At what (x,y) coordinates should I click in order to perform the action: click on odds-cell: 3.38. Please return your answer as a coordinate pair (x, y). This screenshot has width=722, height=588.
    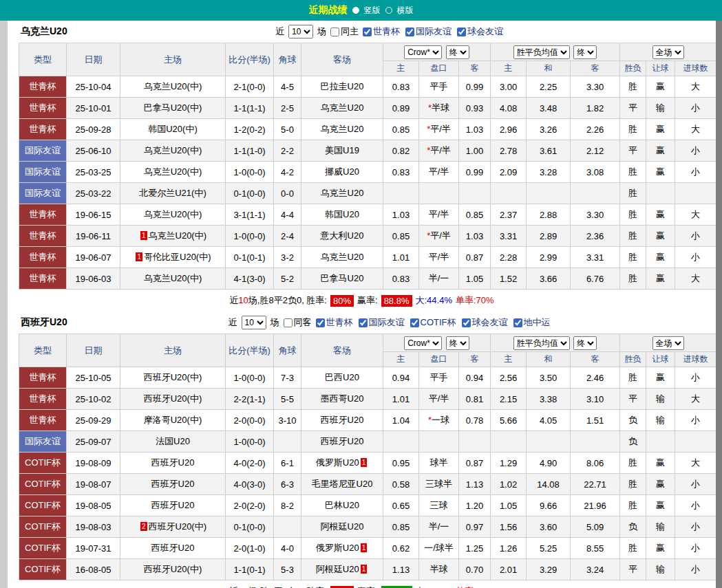
    Looking at the image, I should click on (549, 399).